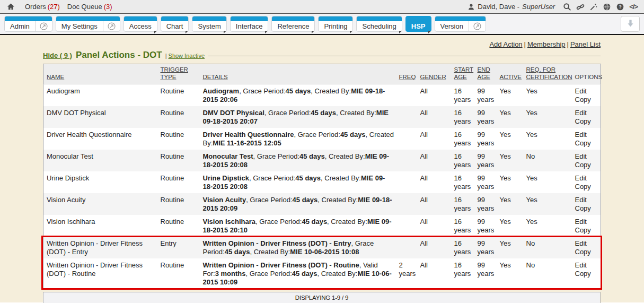 The width and height of the screenshot is (644, 303). Describe the element at coordinates (298, 74) in the screenshot. I see `col-header-details: DETAILS` at that location.